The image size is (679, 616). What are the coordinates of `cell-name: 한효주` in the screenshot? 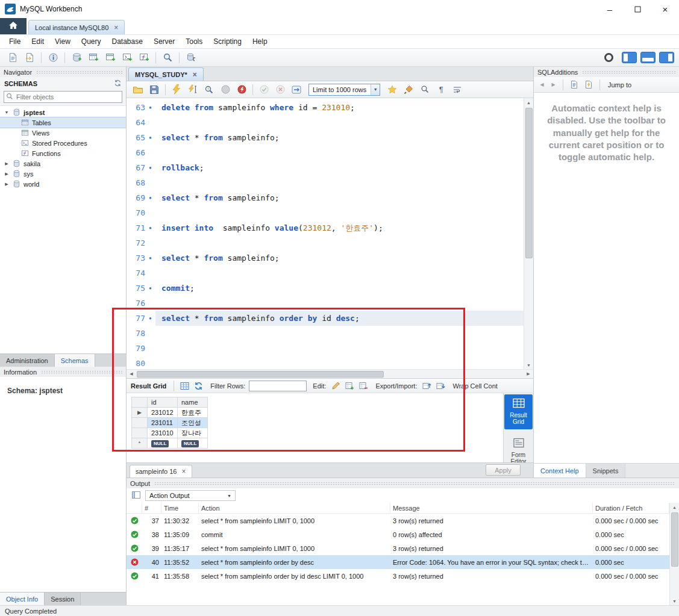 It's located at (193, 413).